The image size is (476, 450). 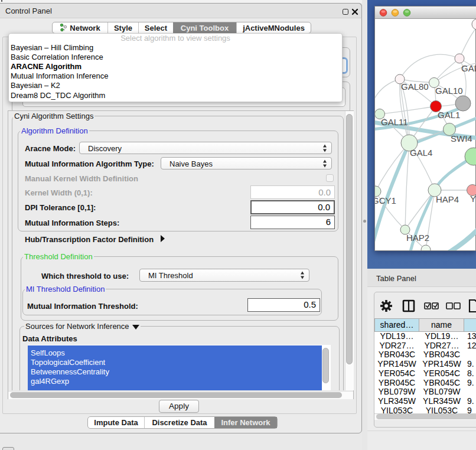 What do you see at coordinates (469, 69) in the screenshot?
I see `svg-text: GAL2` at bounding box center [469, 69].